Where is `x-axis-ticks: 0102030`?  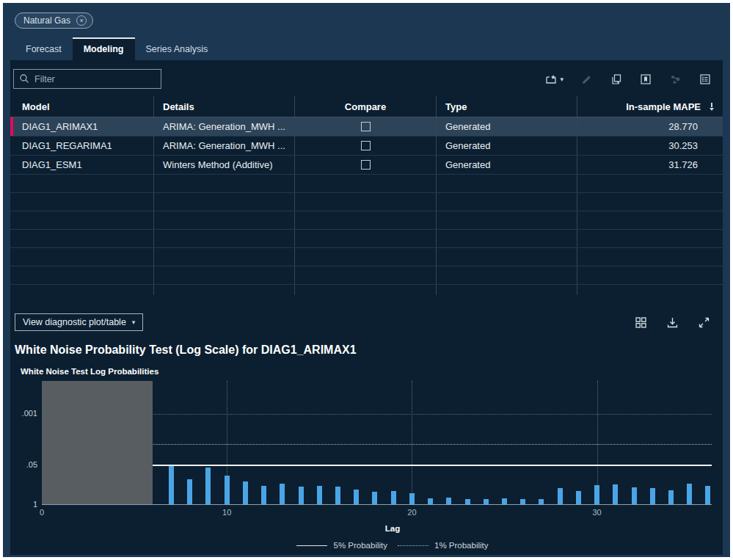
x-axis-ticks: 0102030 is located at coordinates (377, 514).